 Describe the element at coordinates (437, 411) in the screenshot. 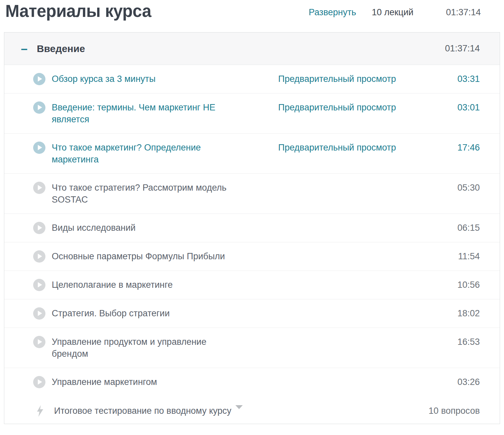

I see `quiz-questions-count: 10 вопросов` at that location.